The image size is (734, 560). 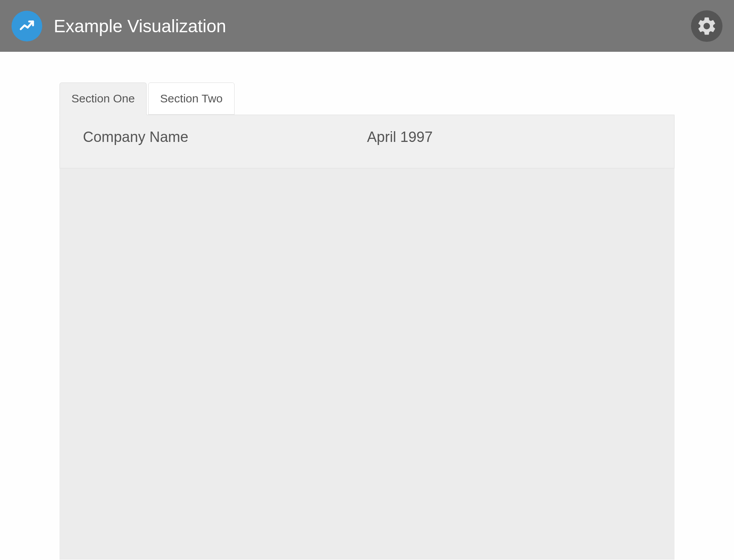 I want to click on tab-label: Section Two, so click(x=191, y=98).